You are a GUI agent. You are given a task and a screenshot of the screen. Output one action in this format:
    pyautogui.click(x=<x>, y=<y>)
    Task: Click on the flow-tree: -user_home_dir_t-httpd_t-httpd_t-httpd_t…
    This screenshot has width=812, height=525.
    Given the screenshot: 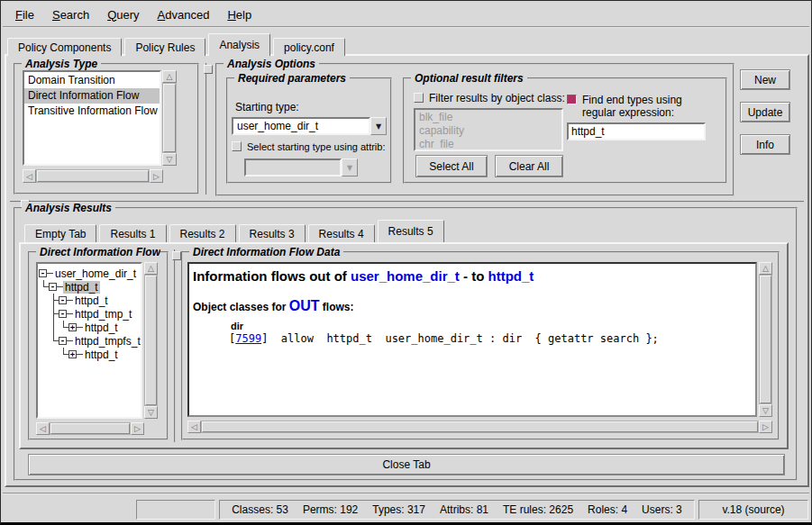 What is the action you would take?
    pyautogui.click(x=89, y=340)
    